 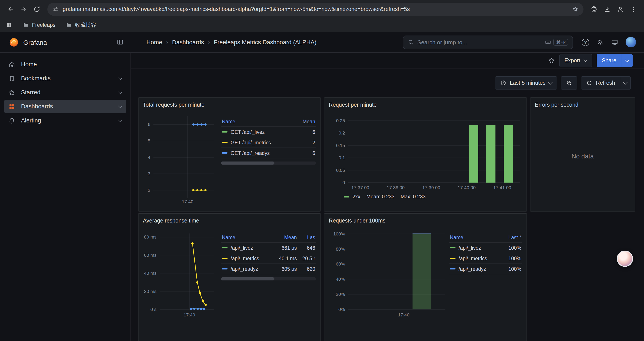 I want to click on svg-text: 80 ms, so click(x=150, y=237).